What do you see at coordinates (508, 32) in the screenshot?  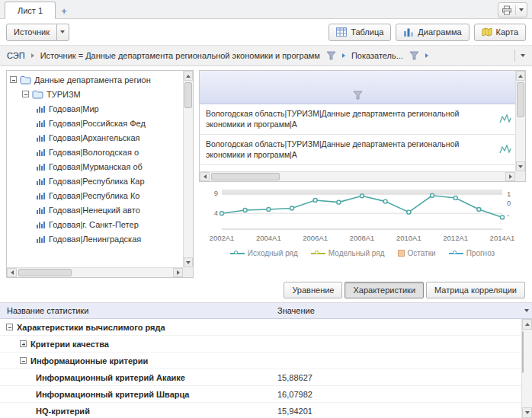 I see `map-view-label: Карта` at bounding box center [508, 32].